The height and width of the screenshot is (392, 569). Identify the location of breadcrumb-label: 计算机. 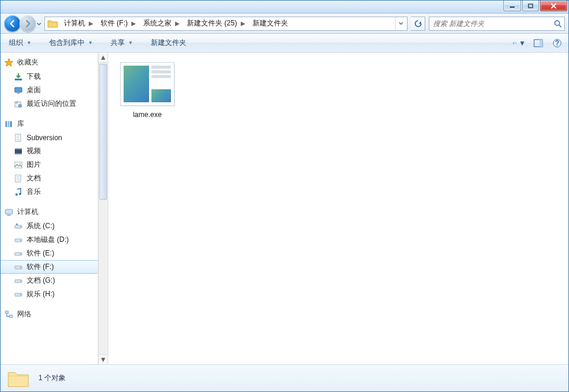
(75, 24).